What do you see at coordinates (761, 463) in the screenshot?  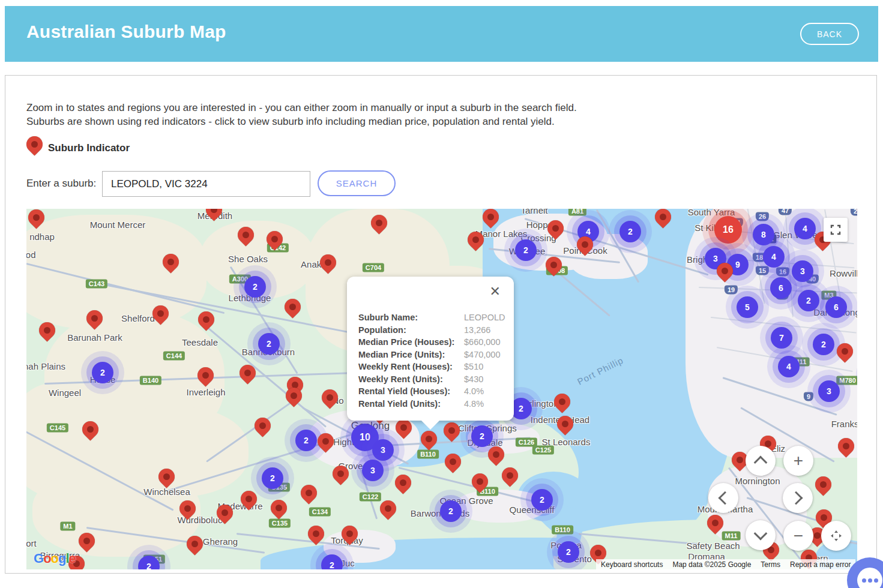 I see `chevron-up-icon` at bounding box center [761, 463].